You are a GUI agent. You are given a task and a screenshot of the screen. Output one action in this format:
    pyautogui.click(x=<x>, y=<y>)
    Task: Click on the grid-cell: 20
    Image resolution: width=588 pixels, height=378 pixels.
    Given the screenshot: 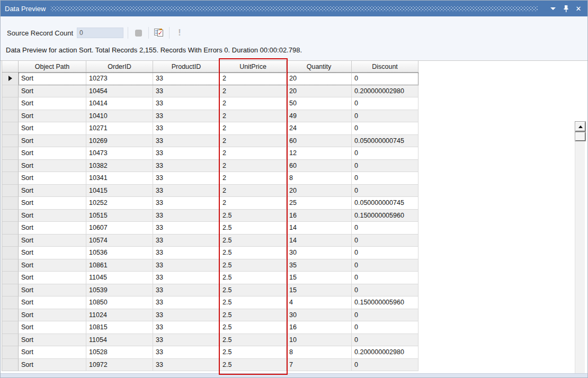 What is the action you would take?
    pyautogui.click(x=319, y=79)
    